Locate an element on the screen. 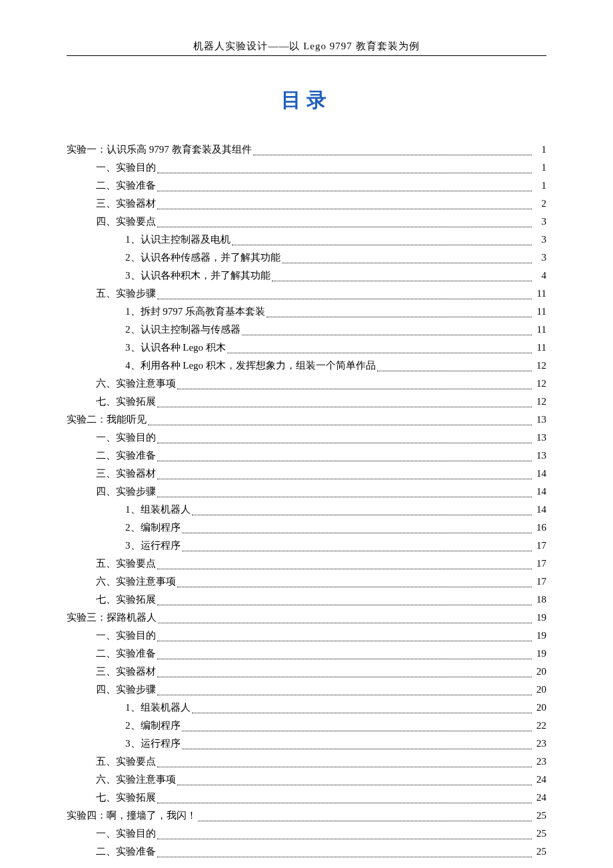  toc-entry-page: 13 is located at coordinates (540, 437).